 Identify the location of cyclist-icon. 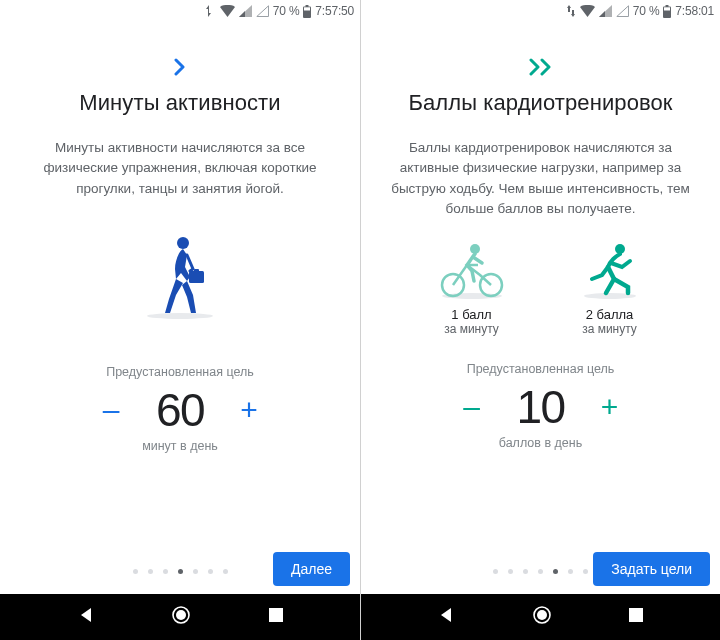
(472, 269).